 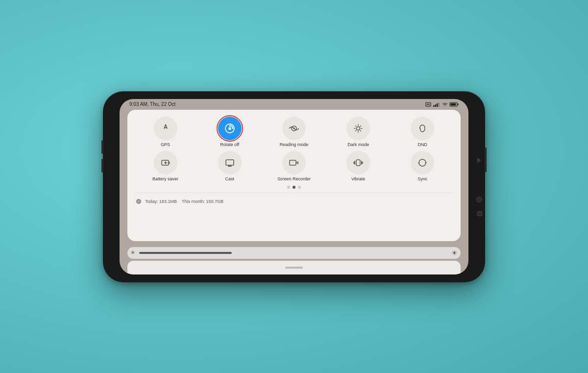 I want to click on divider, so click(x=294, y=193).